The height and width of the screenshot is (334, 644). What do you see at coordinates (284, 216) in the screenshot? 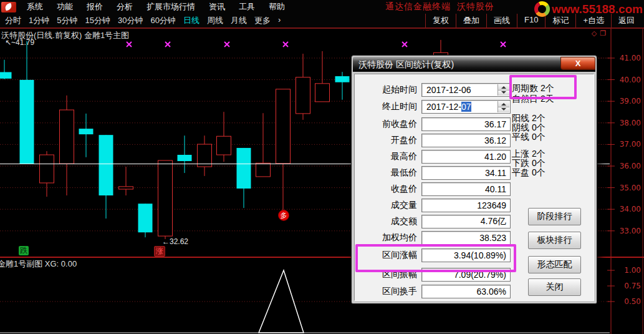
I see `svg-text: 多` at bounding box center [284, 216].